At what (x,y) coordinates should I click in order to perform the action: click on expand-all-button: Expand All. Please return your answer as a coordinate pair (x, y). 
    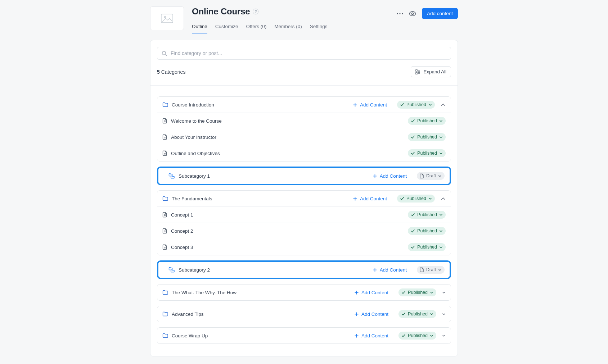
    Looking at the image, I should click on (431, 72).